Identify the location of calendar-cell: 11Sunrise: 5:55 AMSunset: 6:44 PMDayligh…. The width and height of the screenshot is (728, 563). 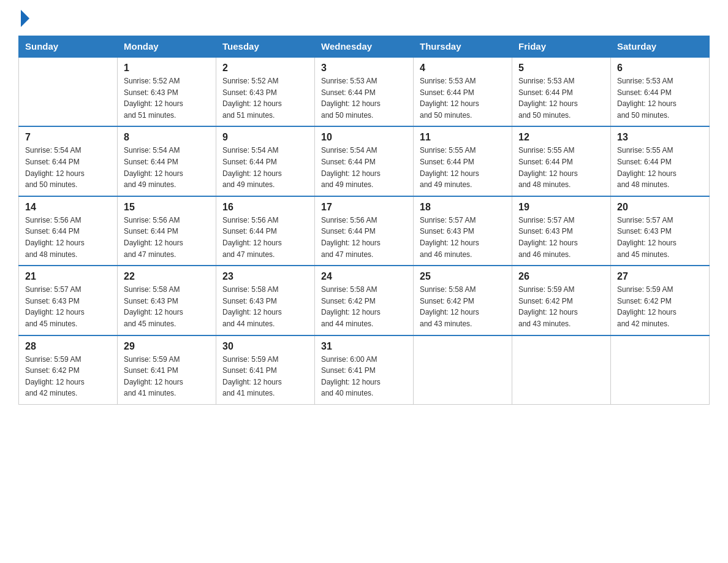
(463, 161).